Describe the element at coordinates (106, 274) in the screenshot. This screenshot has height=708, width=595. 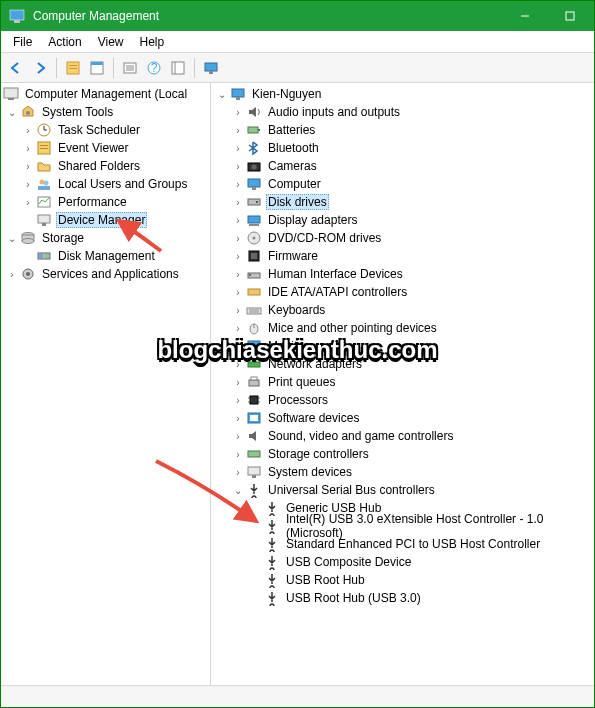
I see `tree-services: › Services and Applications` at that location.